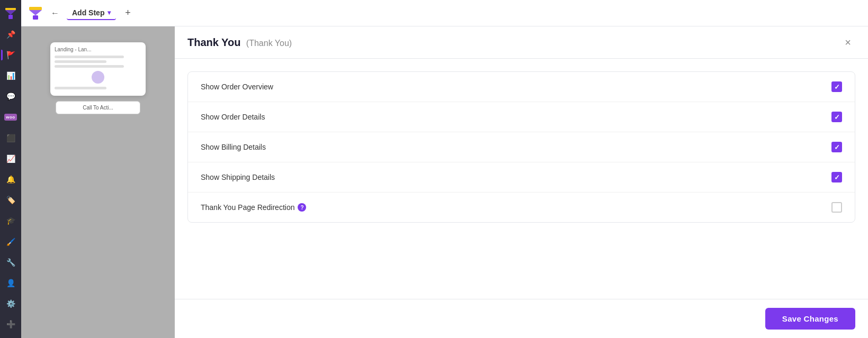 Image resolution: width=868 pixels, height=338 pixels. I want to click on panel-title-container: Thank You (Thank You), so click(239, 42).